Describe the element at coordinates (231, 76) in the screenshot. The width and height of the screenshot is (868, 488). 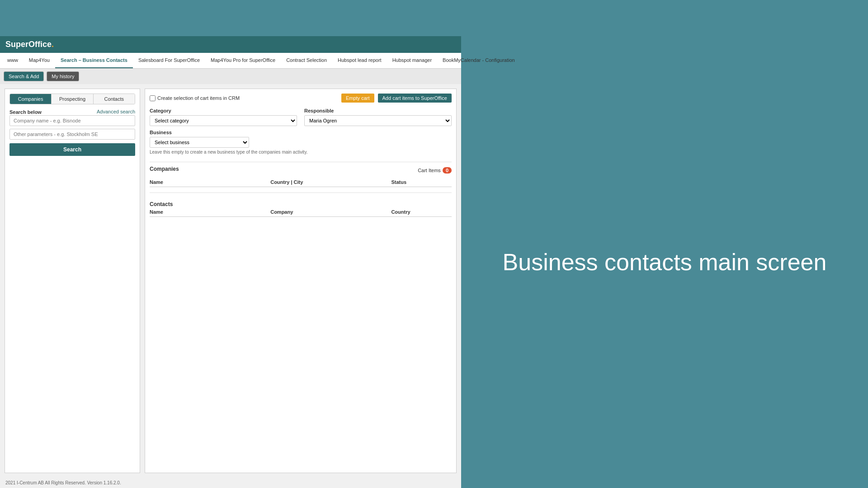
I see `action-bar: Search & Add My history` at that location.